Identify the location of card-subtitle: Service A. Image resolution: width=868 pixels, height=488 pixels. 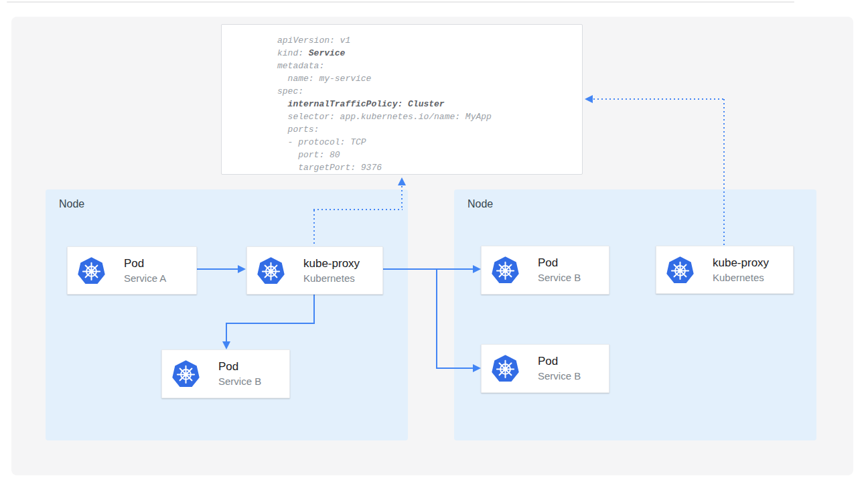
(145, 278).